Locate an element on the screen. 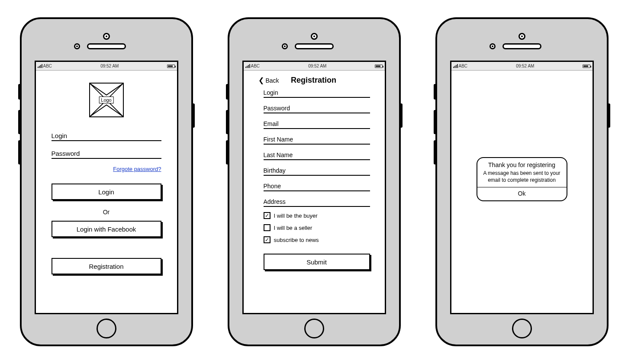  confirmation-dialog: Thank you for registering A message has … is located at coordinates (522, 179).